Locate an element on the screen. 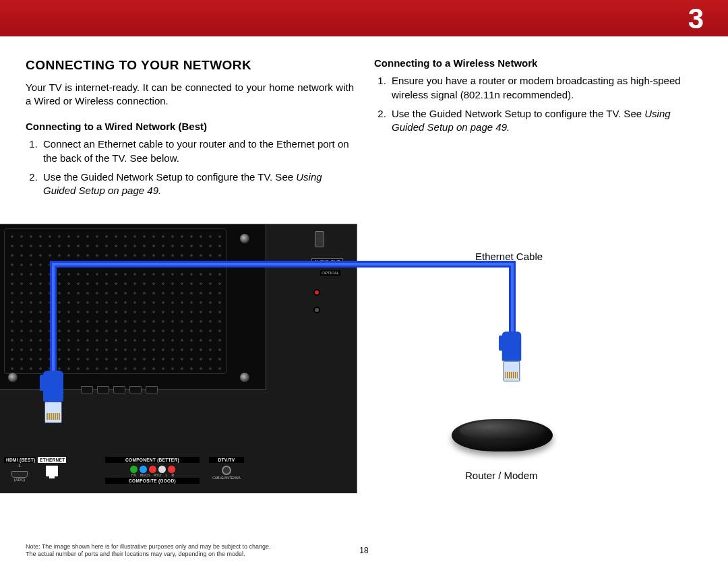  bottom-port-strip: HDMI (BEST) 1 (ARC) ETHERNET COMPONENT (… is located at coordinates (125, 473).